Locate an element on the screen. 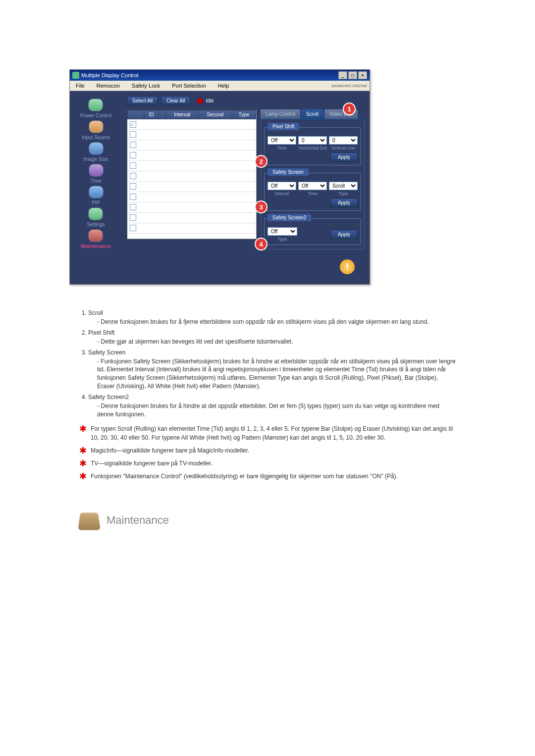 The width and height of the screenshot is (535, 756). sidebar-item-settings: Settings is located at coordinates (96, 217).